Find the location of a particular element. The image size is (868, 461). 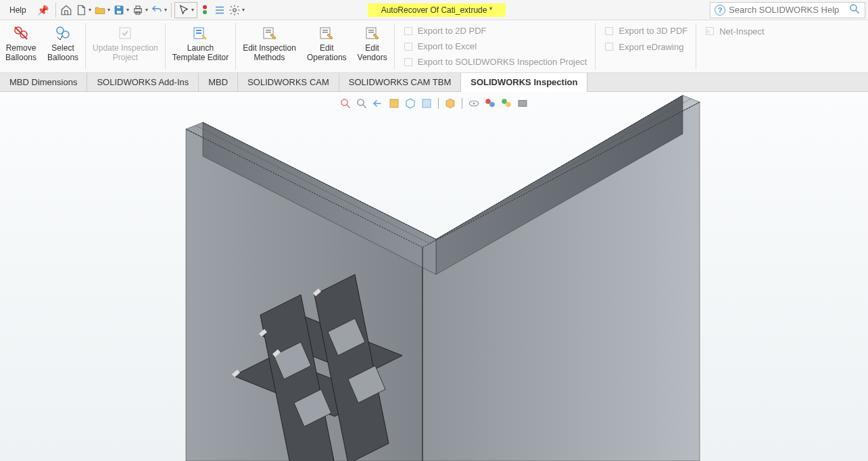

traffic-light-icon is located at coordinates (205, 10).